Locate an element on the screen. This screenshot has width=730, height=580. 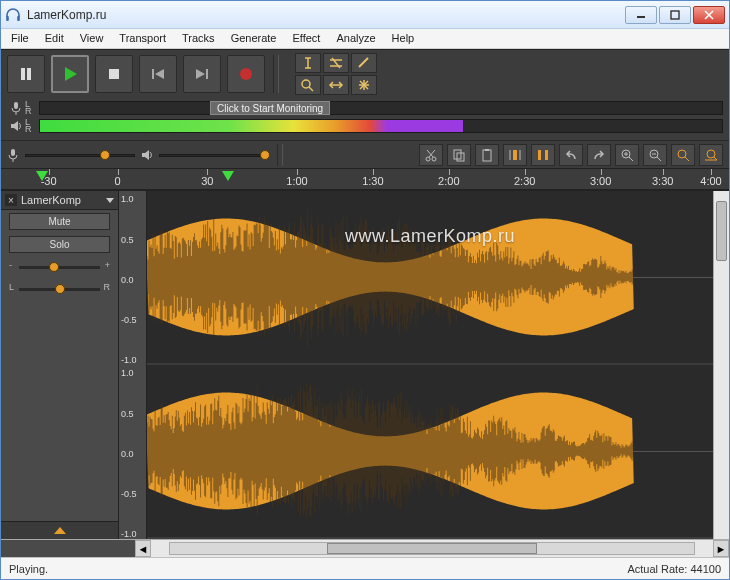
scroll-right-arrow: ► is located at coordinates (721, 548).